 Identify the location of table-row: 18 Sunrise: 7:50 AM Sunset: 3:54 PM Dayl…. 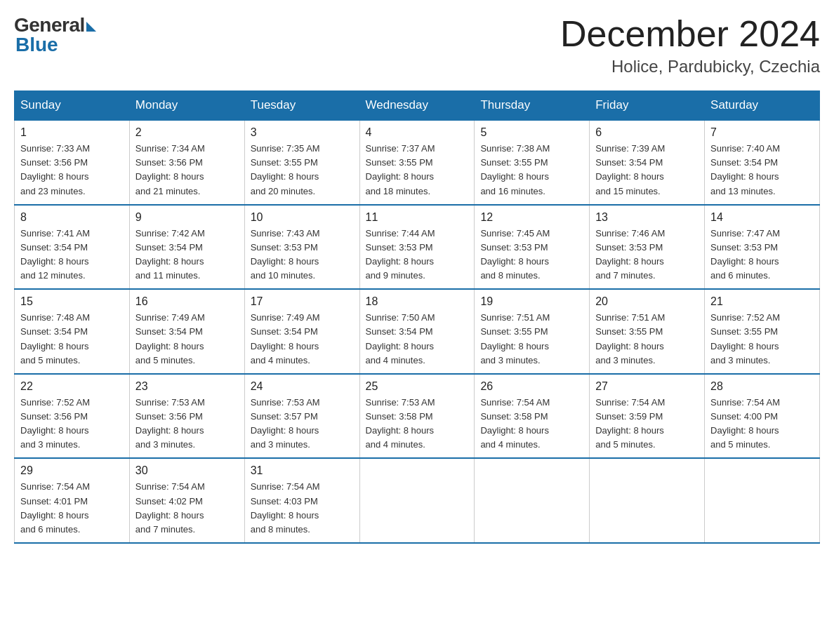
(417, 331).